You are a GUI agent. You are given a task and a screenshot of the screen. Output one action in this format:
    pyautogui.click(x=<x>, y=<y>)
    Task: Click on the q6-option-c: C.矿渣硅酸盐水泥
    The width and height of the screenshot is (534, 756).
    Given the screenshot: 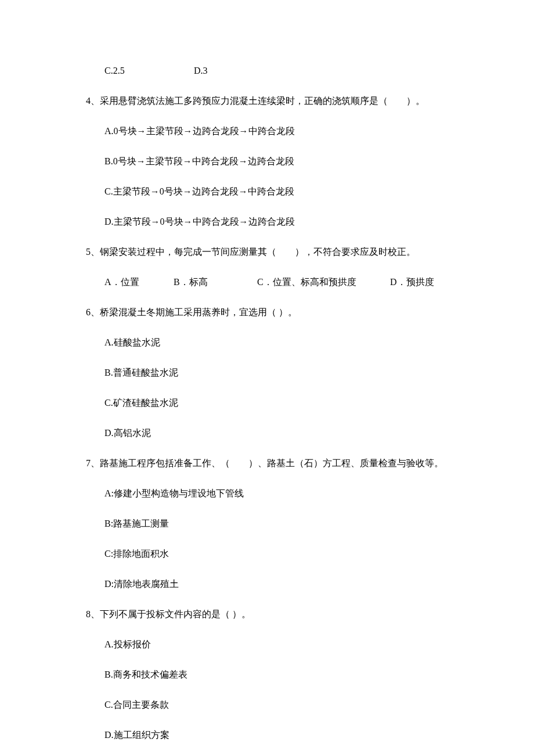 What is the action you would take?
    pyautogui.click(x=273, y=403)
    